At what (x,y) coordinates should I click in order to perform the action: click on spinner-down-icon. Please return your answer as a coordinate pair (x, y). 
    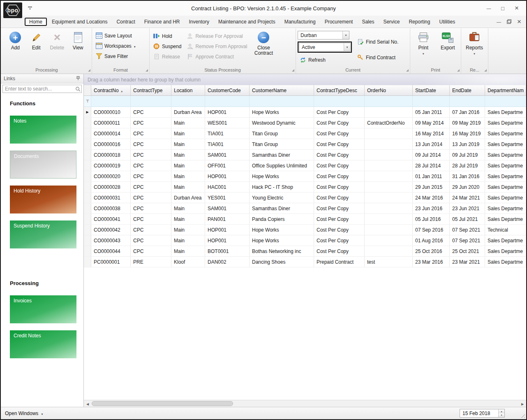
    Looking at the image, I should click on (502, 415).